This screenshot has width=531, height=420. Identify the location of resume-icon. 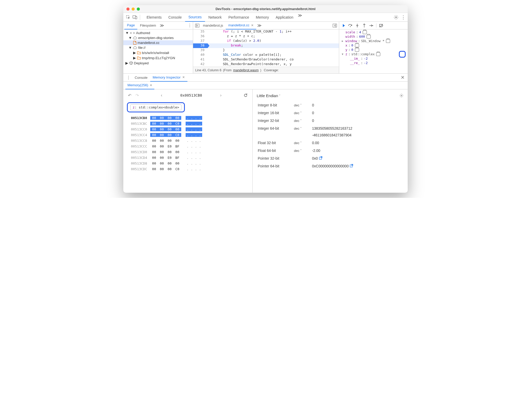
(343, 26).